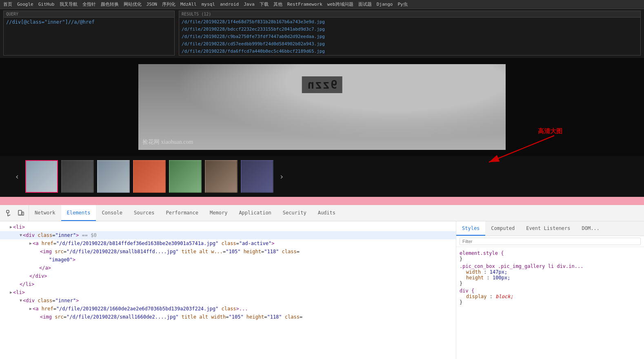  I want to click on toolbar-item-django: Django, so click(385, 4).